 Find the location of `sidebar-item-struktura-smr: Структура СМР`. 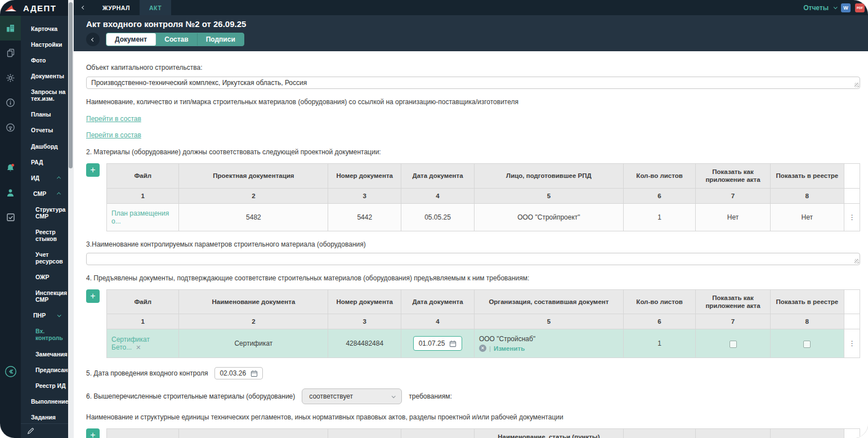

sidebar-item-struktura-smr: Структура СМР is located at coordinates (44, 213).